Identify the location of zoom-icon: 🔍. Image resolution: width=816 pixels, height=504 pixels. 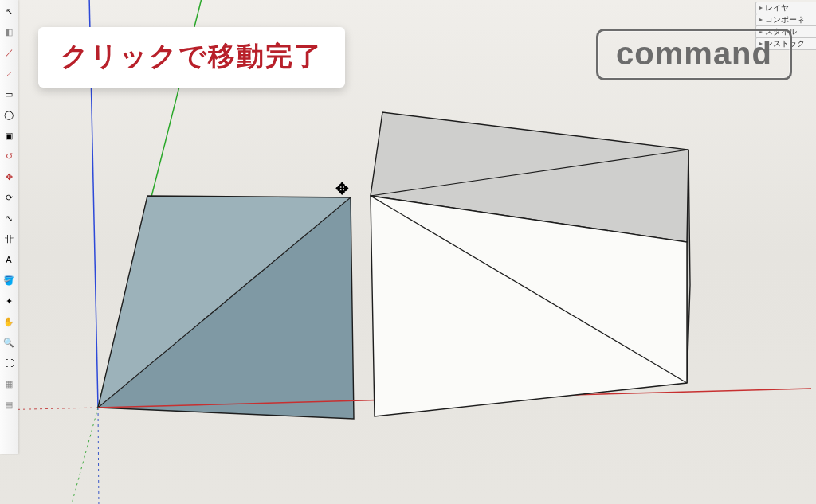
(9, 342).